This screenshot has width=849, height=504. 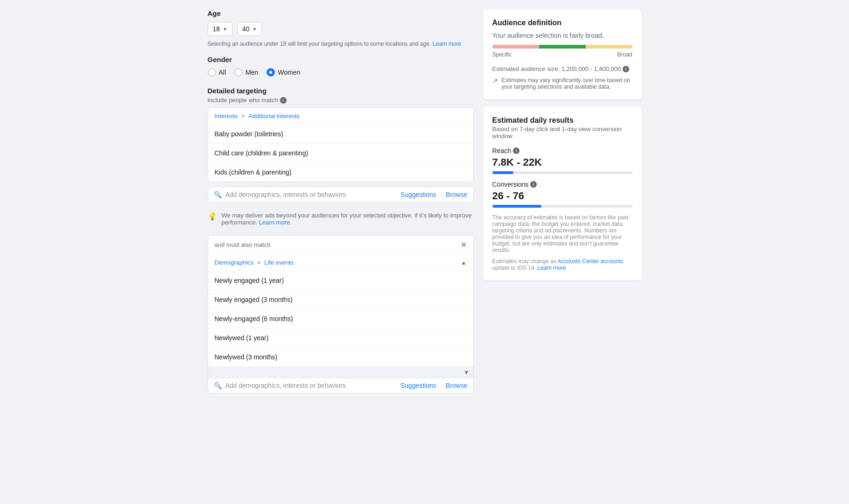 What do you see at coordinates (218, 195) in the screenshot?
I see `search-icon: 🔍` at bounding box center [218, 195].